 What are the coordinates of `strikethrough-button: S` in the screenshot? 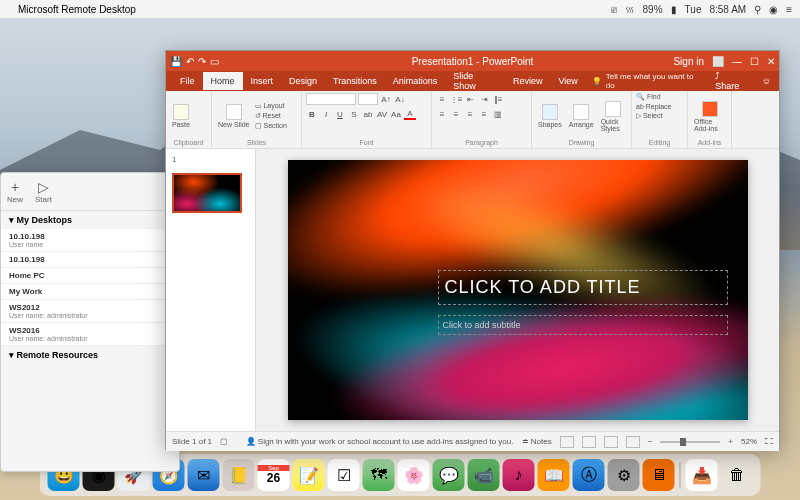 It's located at (354, 114).